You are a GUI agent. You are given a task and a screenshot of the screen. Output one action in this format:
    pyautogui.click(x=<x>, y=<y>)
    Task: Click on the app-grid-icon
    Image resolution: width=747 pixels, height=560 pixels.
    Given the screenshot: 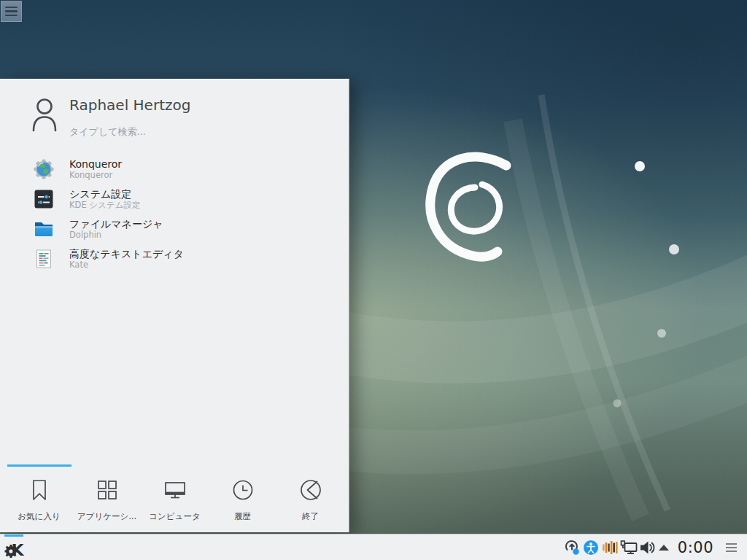 What is the action you would take?
    pyautogui.click(x=107, y=491)
    